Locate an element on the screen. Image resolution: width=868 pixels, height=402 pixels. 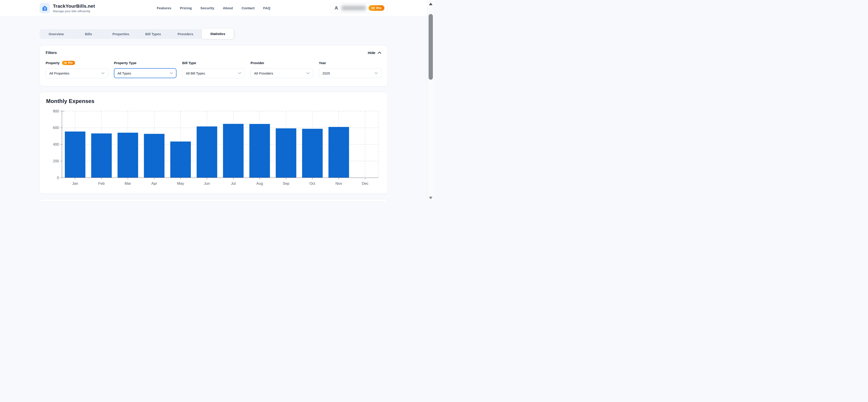
tab-bills: Bills is located at coordinates (89, 34).